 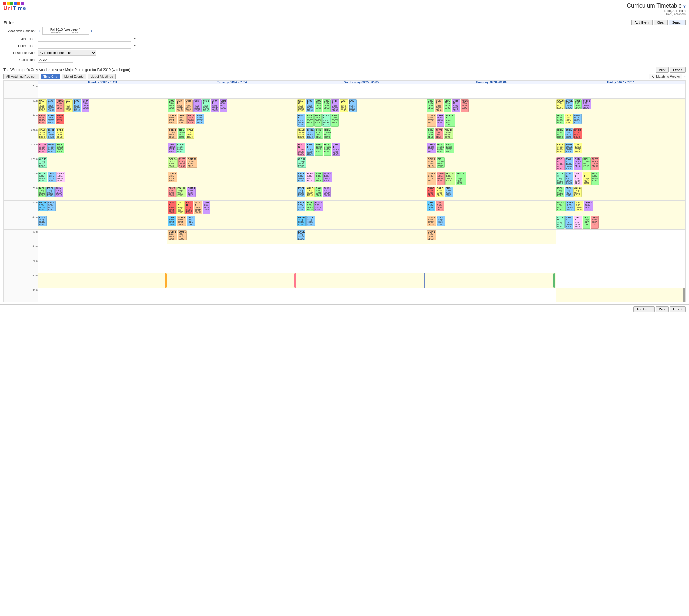 I want to click on event-chip: ENGL9:30a08/27/EDUC, so click(x=578, y=119).